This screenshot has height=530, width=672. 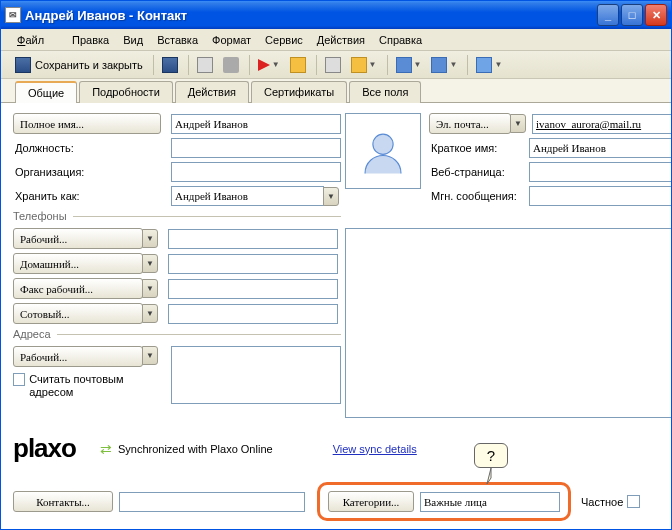 I want to click on phone-home-dd: ▼, so click(x=150, y=264).